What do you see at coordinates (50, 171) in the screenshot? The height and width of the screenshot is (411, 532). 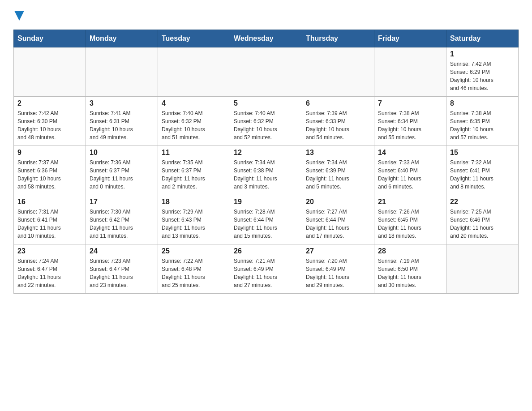 I see `calendar-cell: 9Sunrise: 7:37 AM Sunset: 6:36 PM Daylig…` at bounding box center [50, 171].